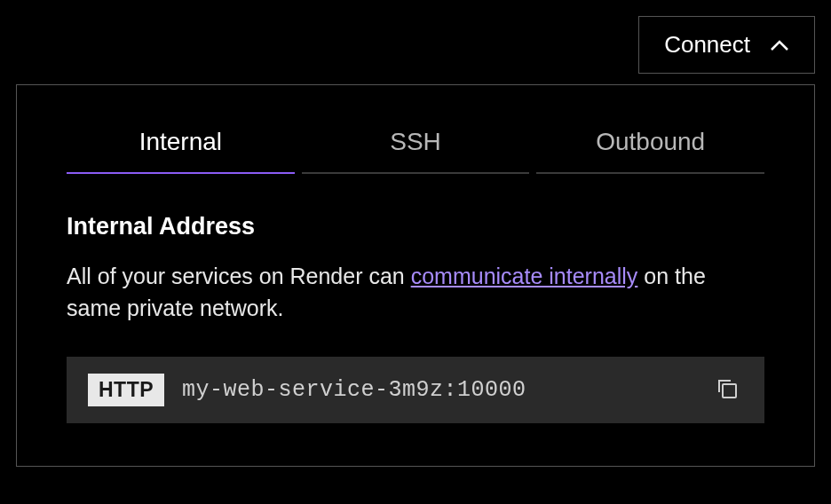 The image size is (831, 504). I want to click on copy-icon, so click(727, 390).